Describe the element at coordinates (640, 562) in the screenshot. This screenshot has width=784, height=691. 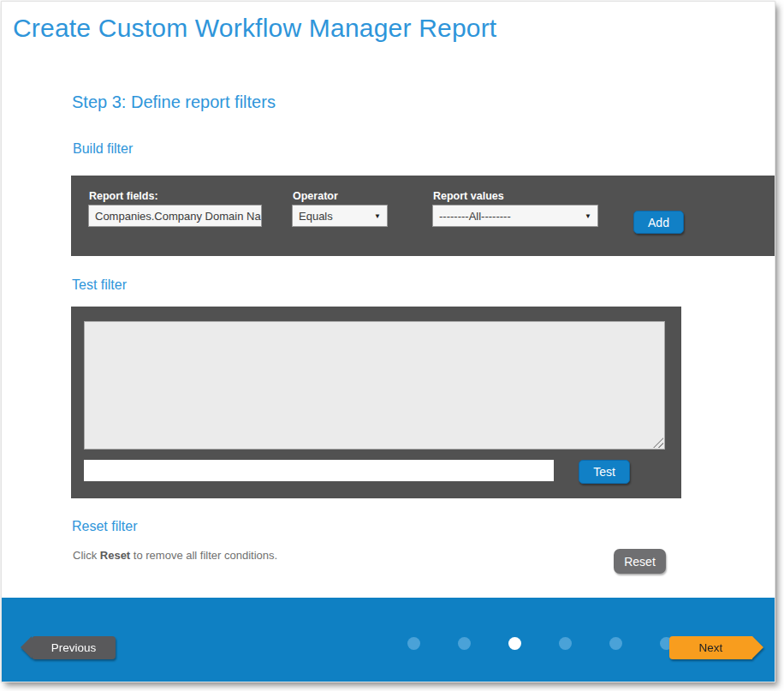
I see `reset-button: Reset` at that location.